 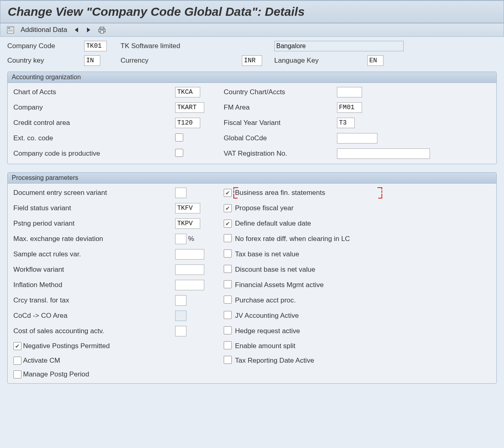 What do you see at coordinates (94, 285) in the screenshot?
I see `inflation-label: Inflation Method` at bounding box center [94, 285].